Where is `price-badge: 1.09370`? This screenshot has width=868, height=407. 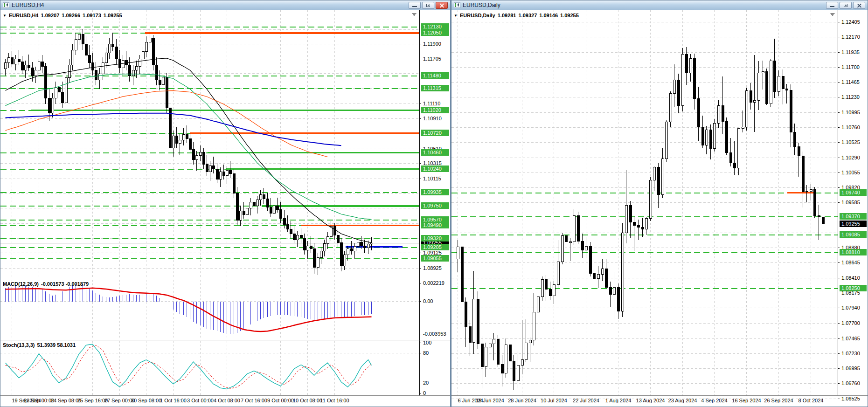 price-badge: 1.09370 is located at coordinates (853, 216).